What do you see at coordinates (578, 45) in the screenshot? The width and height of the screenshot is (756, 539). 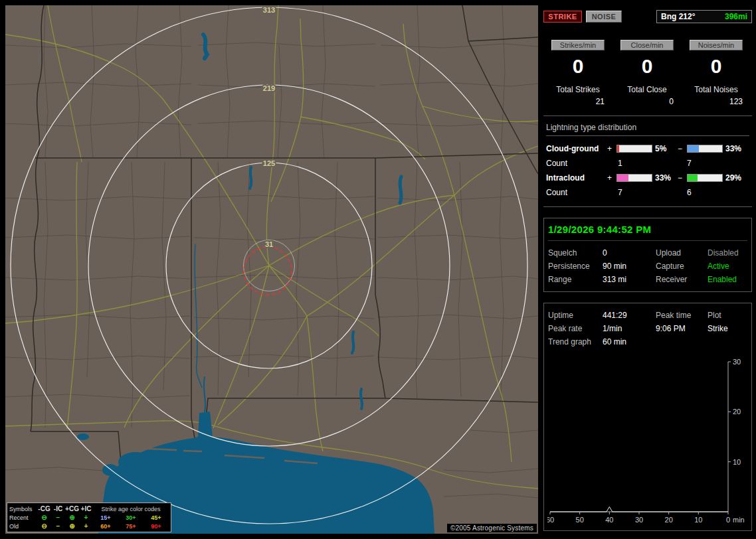 I see `strikes-per-min-button: Strikes/min` at bounding box center [578, 45].